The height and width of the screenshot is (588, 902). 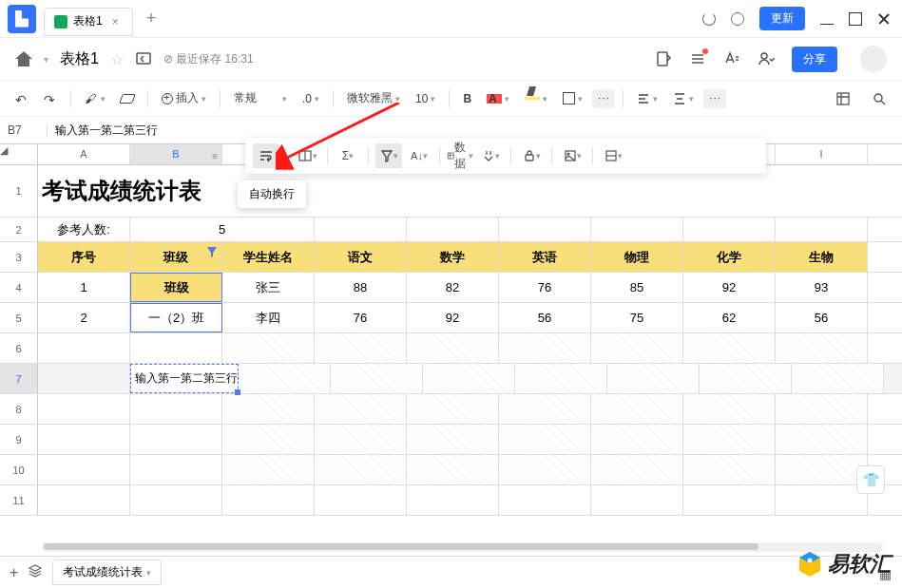 I want to click on horizontal-scrollbar, so click(x=462, y=547).